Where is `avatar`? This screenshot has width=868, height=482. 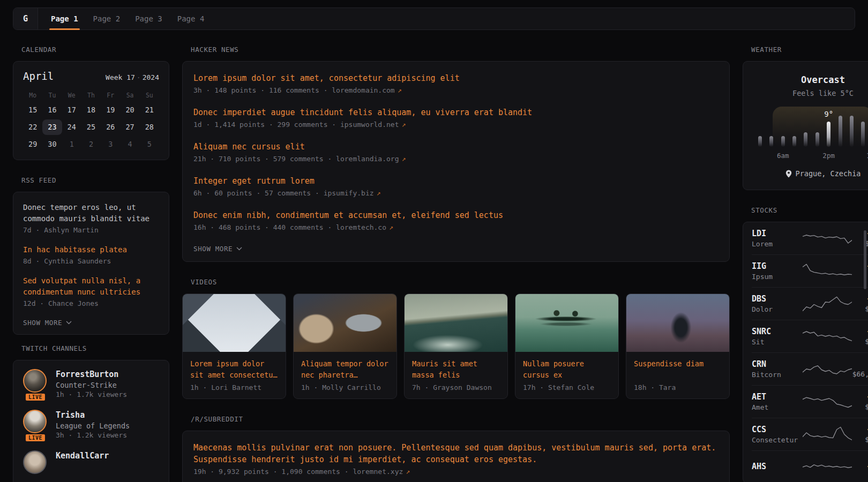
avatar is located at coordinates (35, 421).